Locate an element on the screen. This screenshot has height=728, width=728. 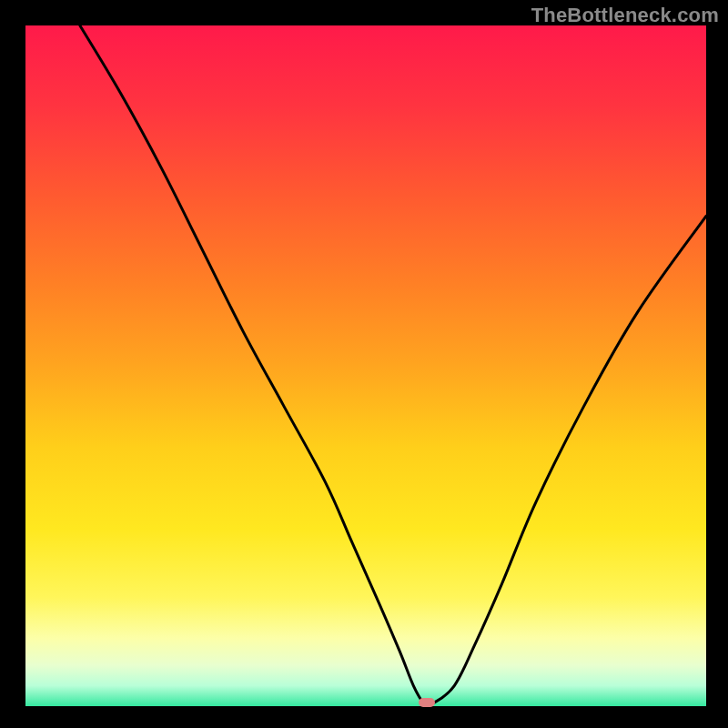
watermark-text: TheBottleneck.com is located at coordinates (625, 15).